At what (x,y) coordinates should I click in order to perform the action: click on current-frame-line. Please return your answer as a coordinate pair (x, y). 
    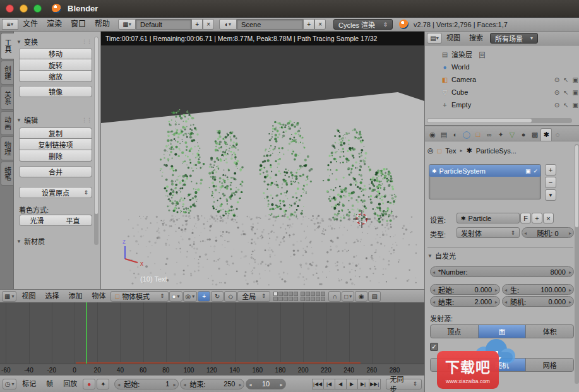
    Looking at the image, I should click on (87, 333).